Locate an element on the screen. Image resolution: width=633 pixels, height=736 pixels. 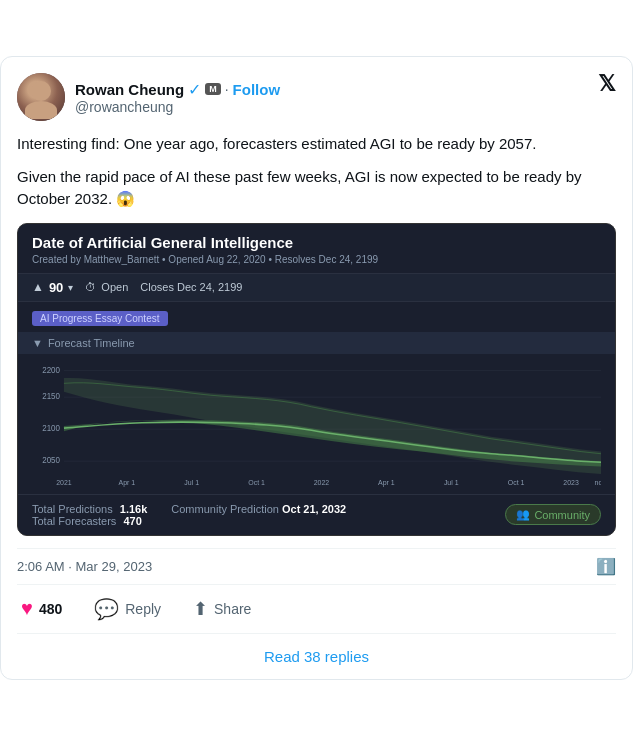
community-button: 👥 Community is located at coordinates (553, 514).